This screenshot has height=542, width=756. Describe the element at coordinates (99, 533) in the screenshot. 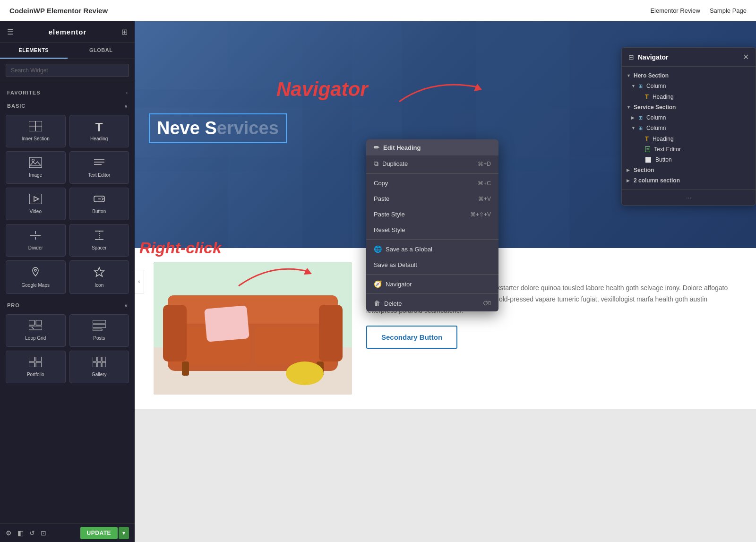

I see `update-button: UPDATE` at that location.